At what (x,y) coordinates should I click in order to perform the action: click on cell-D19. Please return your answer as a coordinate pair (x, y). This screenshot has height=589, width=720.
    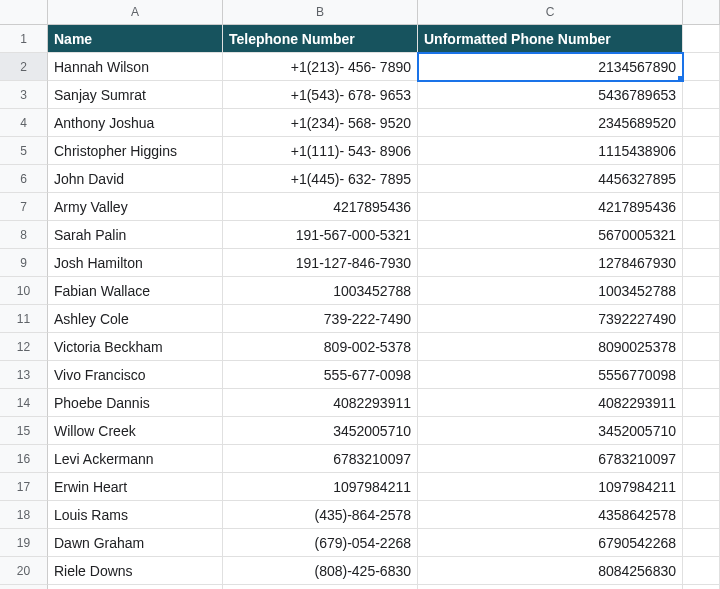
    Looking at the image, I should click on (702, 543).